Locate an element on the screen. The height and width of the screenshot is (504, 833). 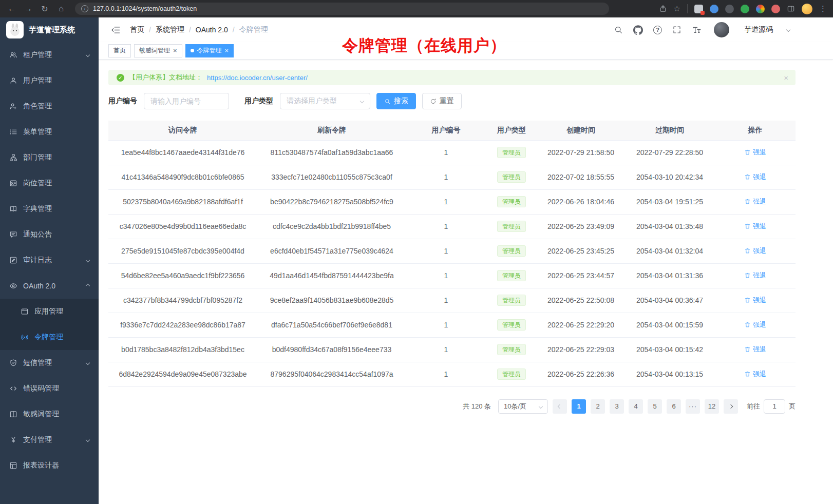
sidebar-item-label: 错误码管理 is located at coordinates (41, 389).